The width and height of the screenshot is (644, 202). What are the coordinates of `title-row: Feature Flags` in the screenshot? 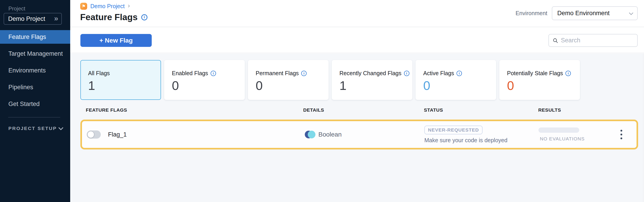 It's located at (114, 17).